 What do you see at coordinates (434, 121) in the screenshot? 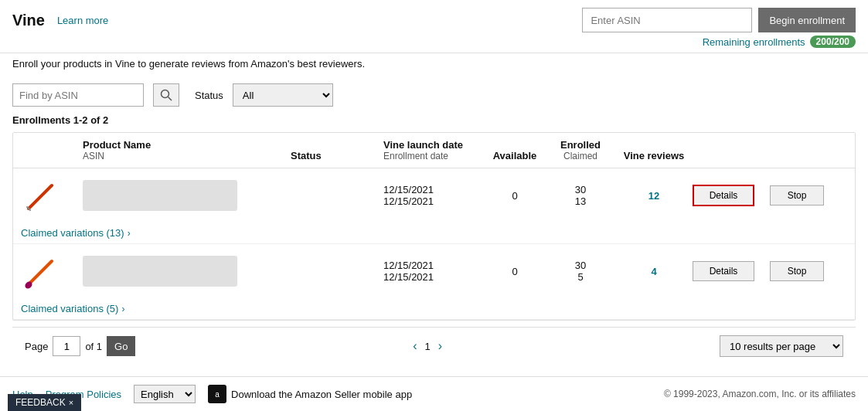
I see `enrollment-count: Enrollments 1-2 of 2` at bounding box center [434, 121].